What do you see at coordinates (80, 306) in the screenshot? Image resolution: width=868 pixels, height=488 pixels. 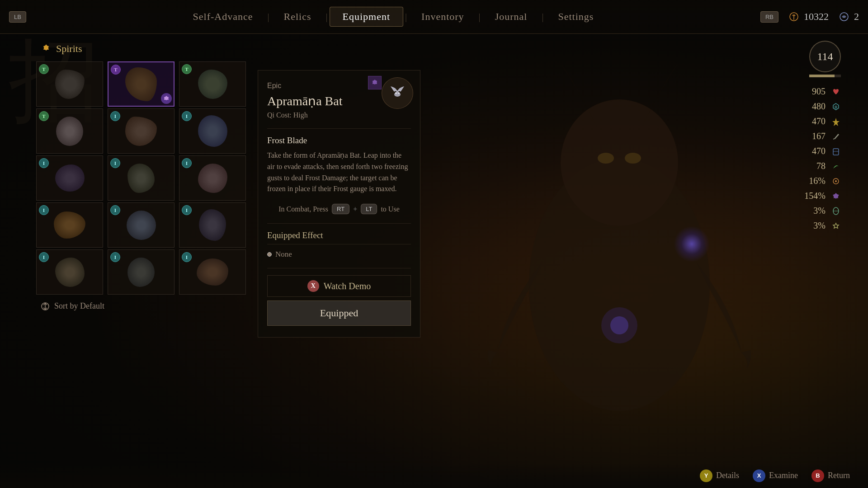 I see `sort-label: Sort by Default` at bounding box center [80, 306].